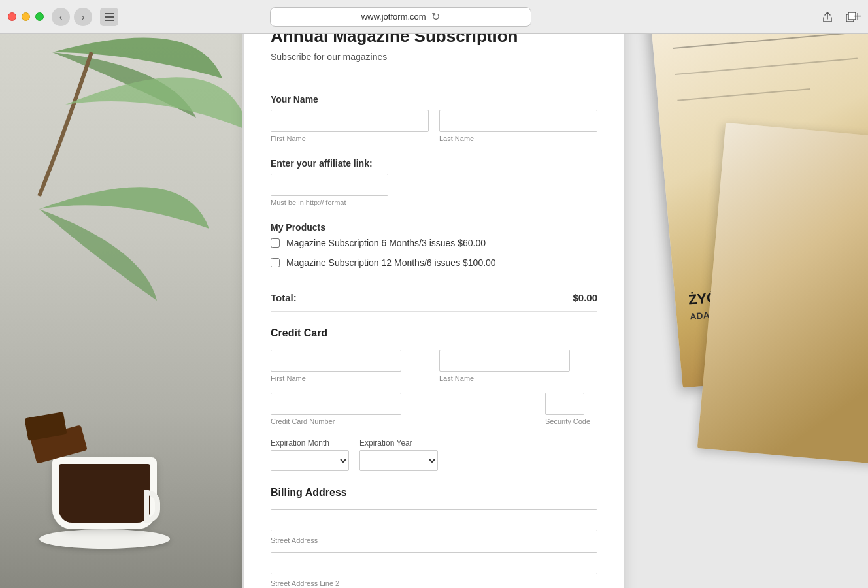  What do you see at coordinates (393, 17) in the screenshot?
I see `url-text: www.jotform.com` at bounding box center [393, 17].